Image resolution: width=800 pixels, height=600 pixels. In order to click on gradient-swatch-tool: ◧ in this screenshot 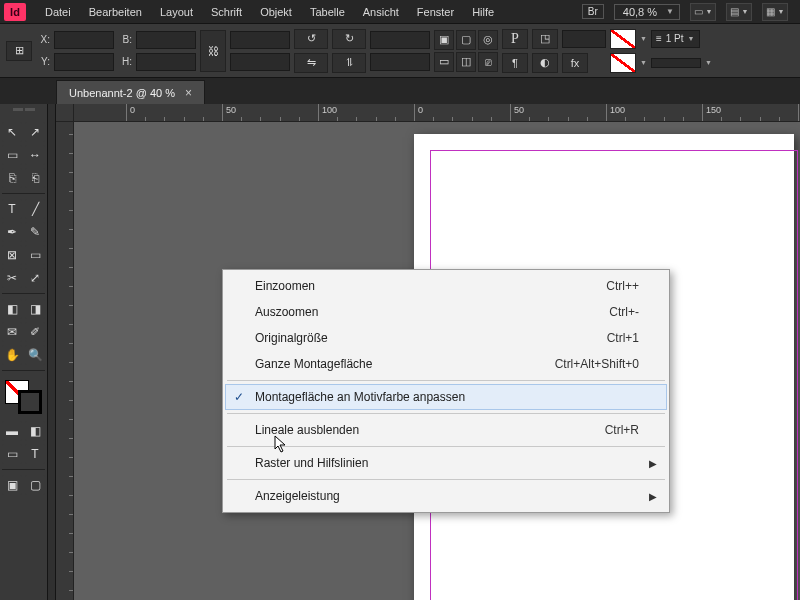, I will do `click(12, 309)`.